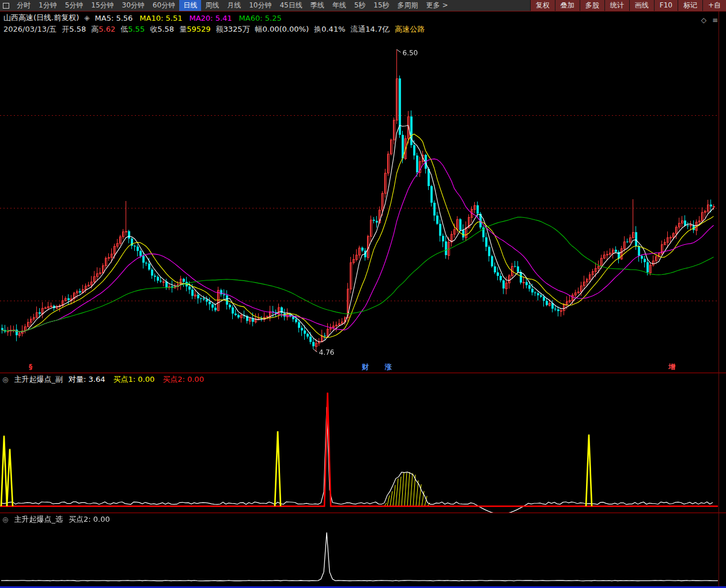 This screenshot has height=588, width=726. What do you see at coordinates (260, 6) in the screenshot?
I see `period-tab-10分钟: 10分钟` at bounding box center [260, 6].